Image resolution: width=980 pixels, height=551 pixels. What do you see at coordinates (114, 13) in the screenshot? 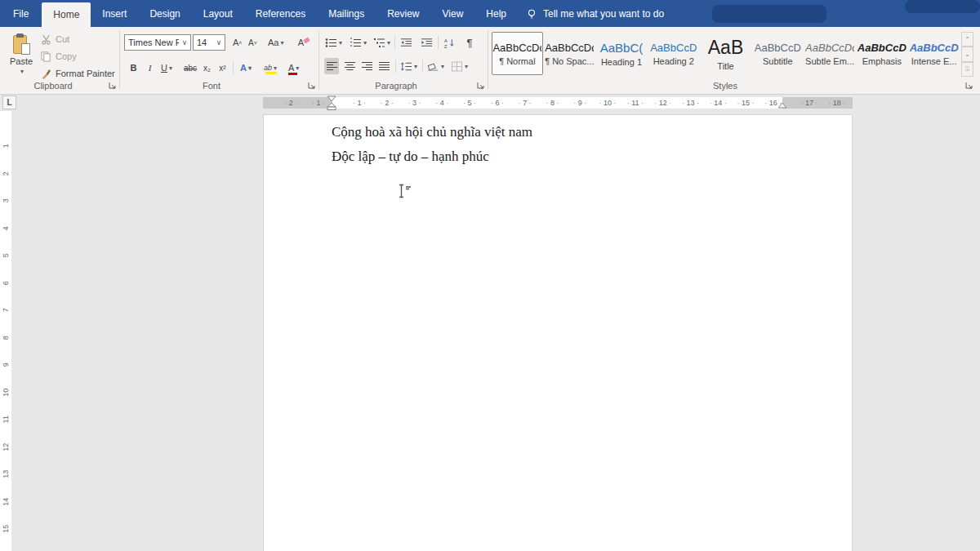
I see `tab-insert: Insert` at bounding box center [114, 13].